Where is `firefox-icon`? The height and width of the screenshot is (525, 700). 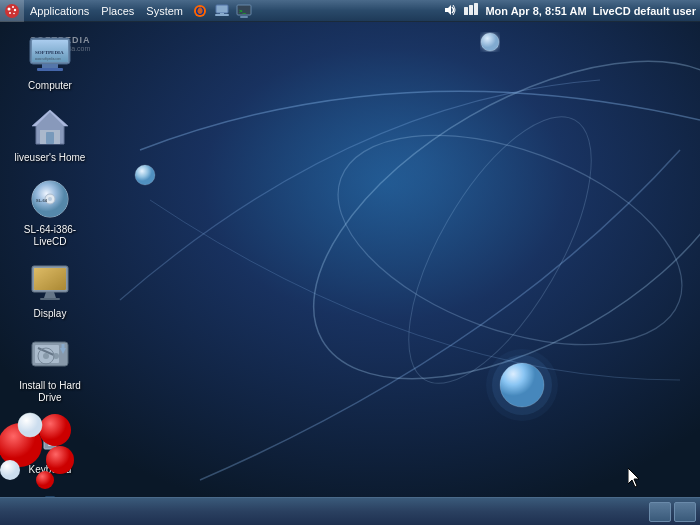
firefox-icon is located at coordinates (200, 11).